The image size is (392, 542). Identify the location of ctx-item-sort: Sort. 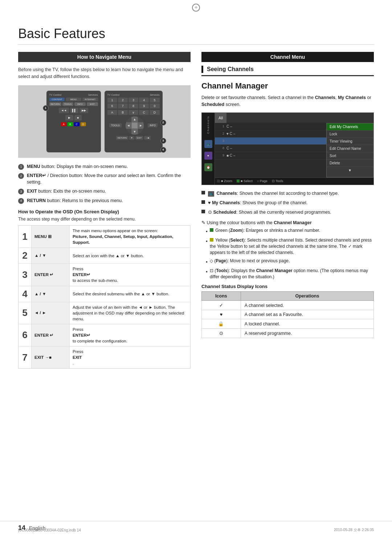
(350, 156).